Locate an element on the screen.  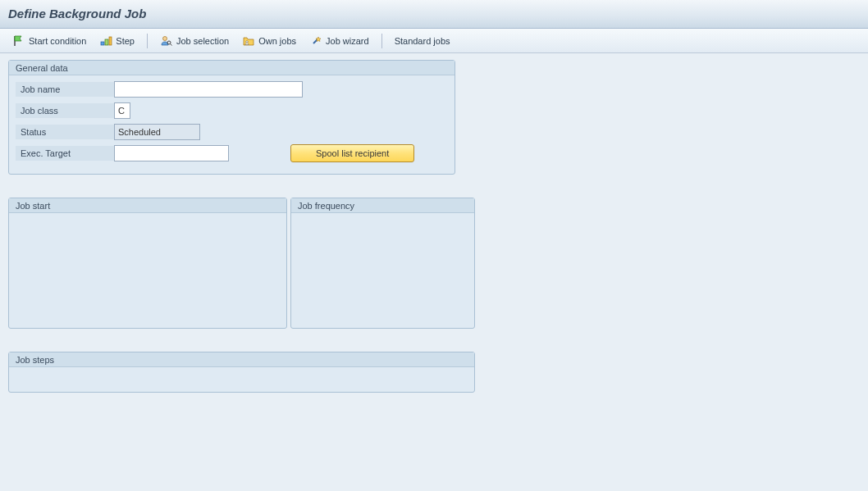
job-steps-body is located at coordinates (241, 380).